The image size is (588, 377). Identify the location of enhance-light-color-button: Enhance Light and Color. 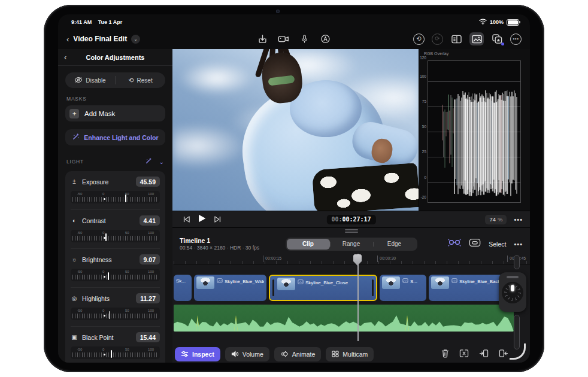
(115, 138).